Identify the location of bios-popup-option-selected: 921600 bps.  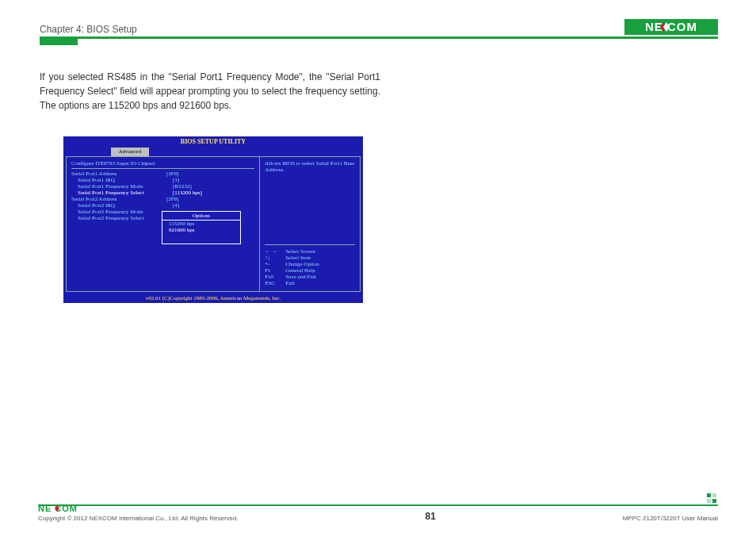
(201, 230).